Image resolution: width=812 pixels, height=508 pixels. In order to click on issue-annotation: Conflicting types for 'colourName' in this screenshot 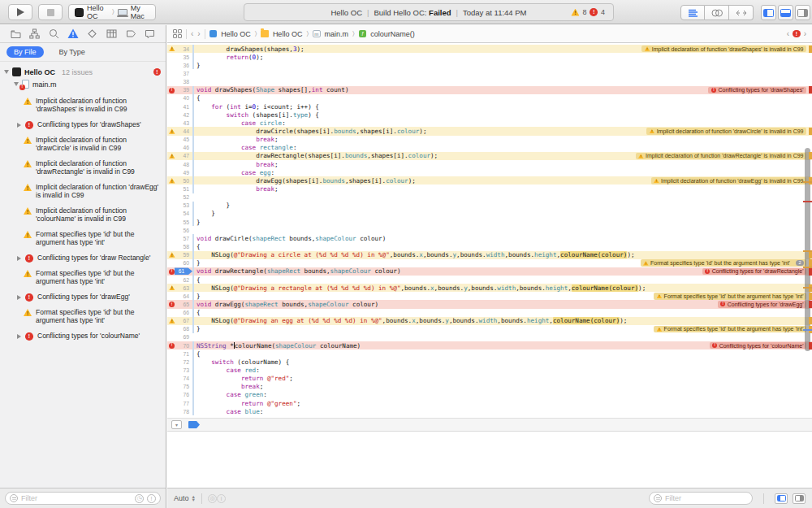, I will do `click(758, 346)`.